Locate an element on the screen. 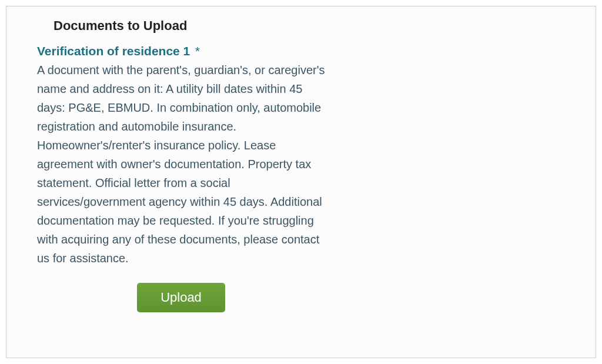 The width and height of the screenshot is (602, 364). upload-button: Upload is located at coordinates (181, 298).